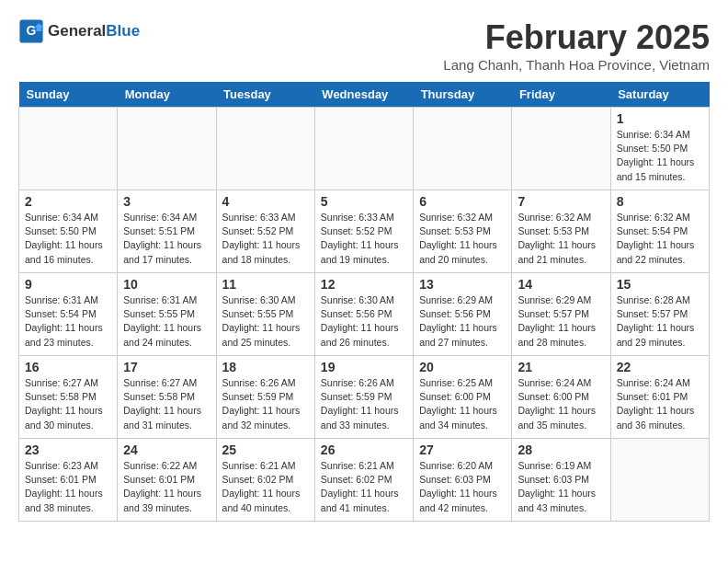 The image size is (728, 563). Describe the element at coordinates (266, 322) in the screenshot. I see `day-info: Sunrise: 6:30 AM Sunset: 5:55 PM Dayligh…` at that location.